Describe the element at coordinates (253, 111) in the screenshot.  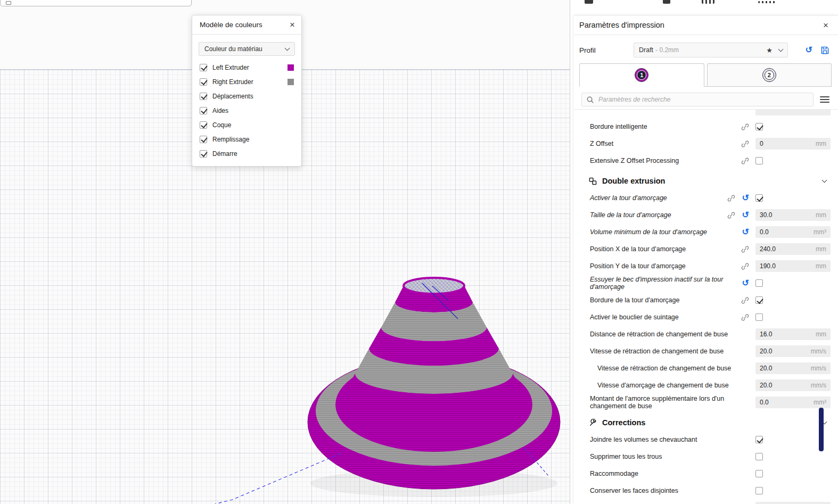
I see `legend-label: Aides` at that location.